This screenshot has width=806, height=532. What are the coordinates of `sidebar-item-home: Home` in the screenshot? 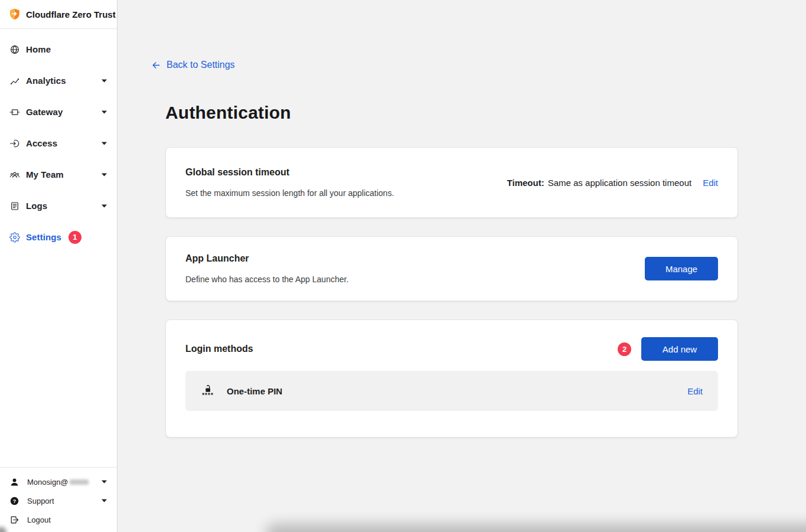 It's located at (58, 50).